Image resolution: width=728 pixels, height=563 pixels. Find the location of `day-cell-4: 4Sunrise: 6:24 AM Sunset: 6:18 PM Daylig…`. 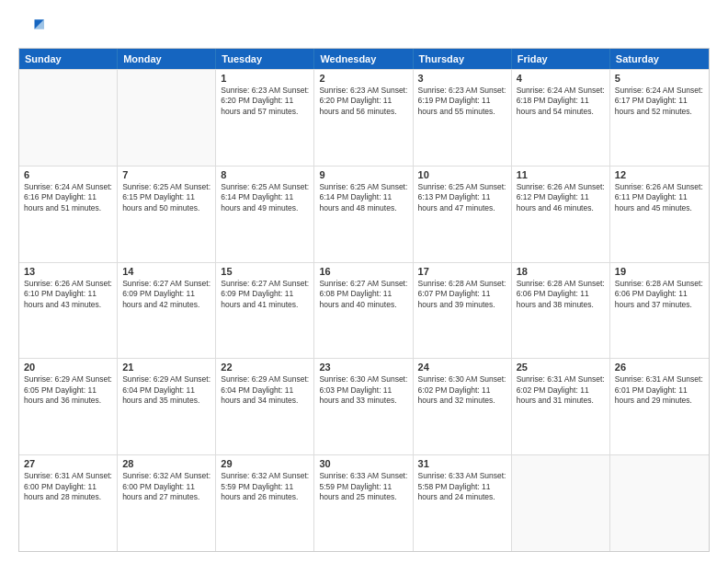

day-cell-4: 4Sunrise: 6:24 AM Sunset: 6:18 PM Daylig… is located at coordinates (561, 118).